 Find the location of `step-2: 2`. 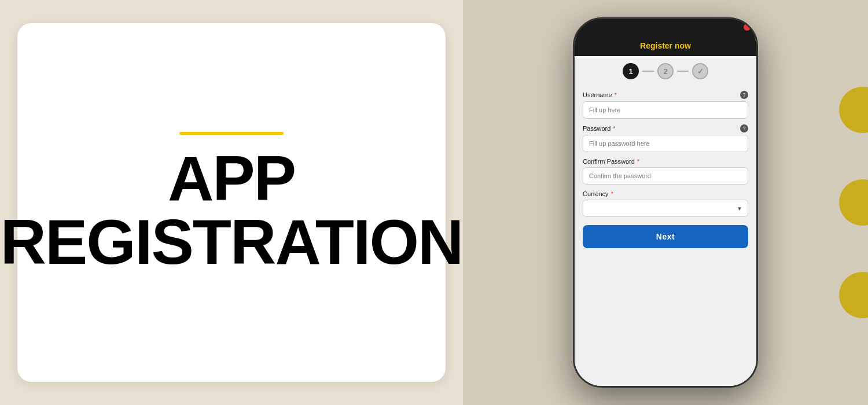

step-2: 2 is located at coordinates (665, 71).